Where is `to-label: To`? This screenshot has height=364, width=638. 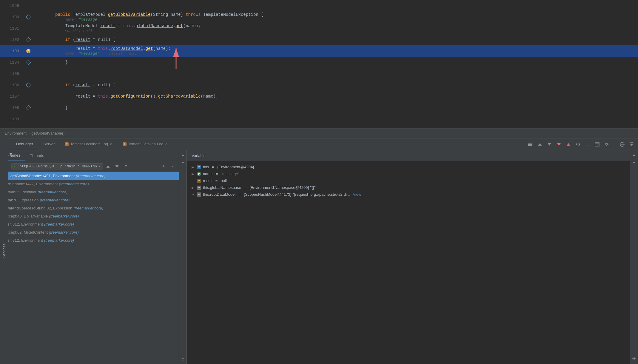 to-label: To is located at coordinates (11, 155).